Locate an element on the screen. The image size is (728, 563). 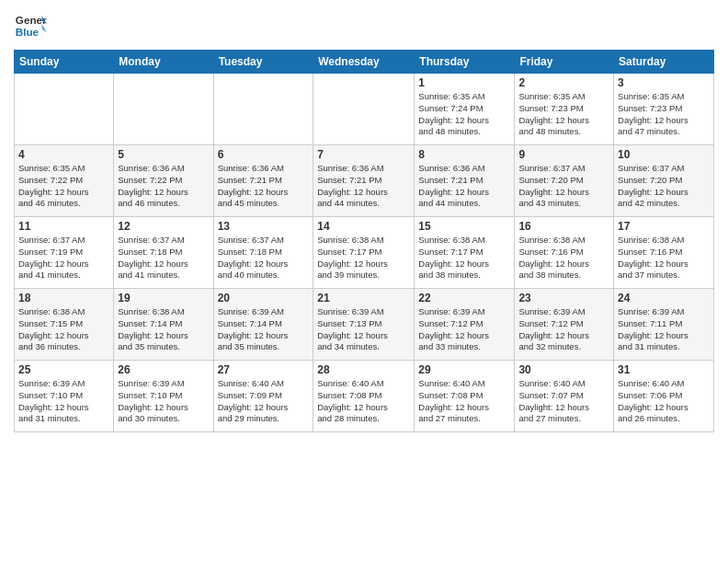
calendar-cell: 1Sunrise: 6:35 AM Sunset: 7:24 PM Daylig… is located at coordinates (465, 109).